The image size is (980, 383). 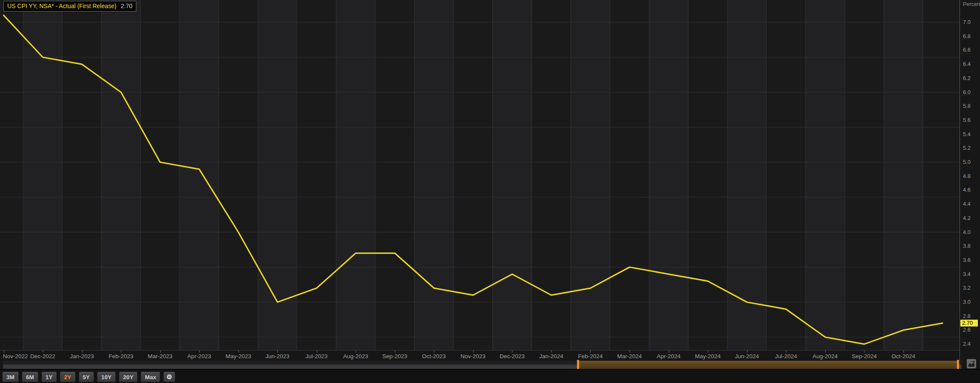 What do you see at coordinates (30, 377) in the screenshot?
I see `range-button-6m: 6M` at bounding box center [30, 377].